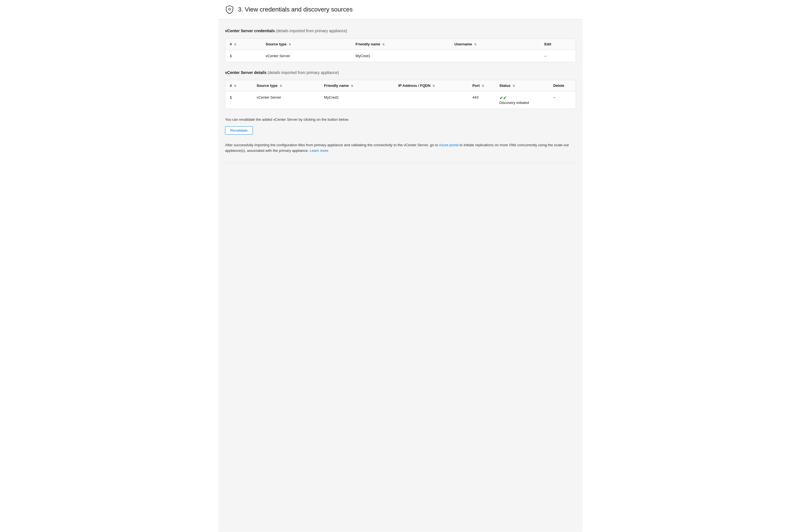  I want to click on details-table-header-row: # ⇅ Source type ⇅ Friendly name ⇅ IP A, so click(400, 86).